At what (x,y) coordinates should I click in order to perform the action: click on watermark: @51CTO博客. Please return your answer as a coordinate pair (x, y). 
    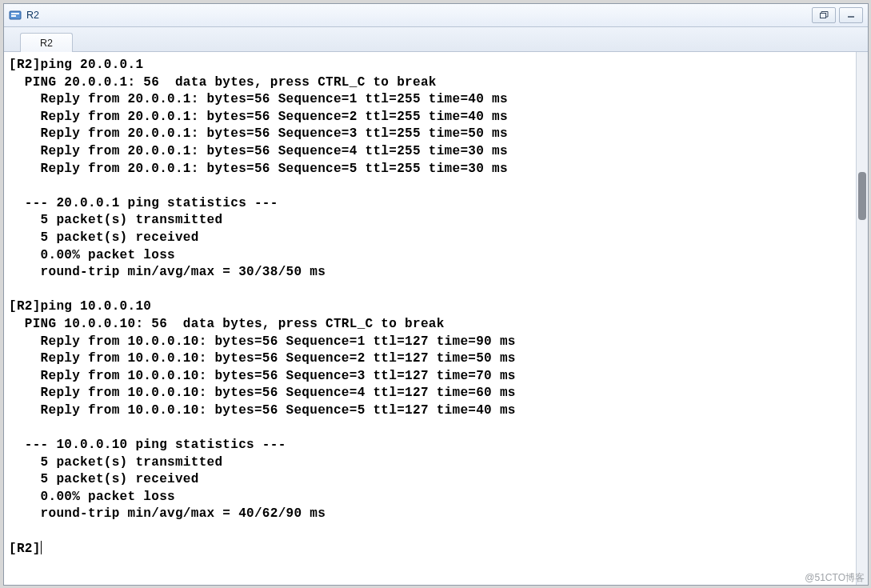
    Looking at the image, I should click on (835, 578).